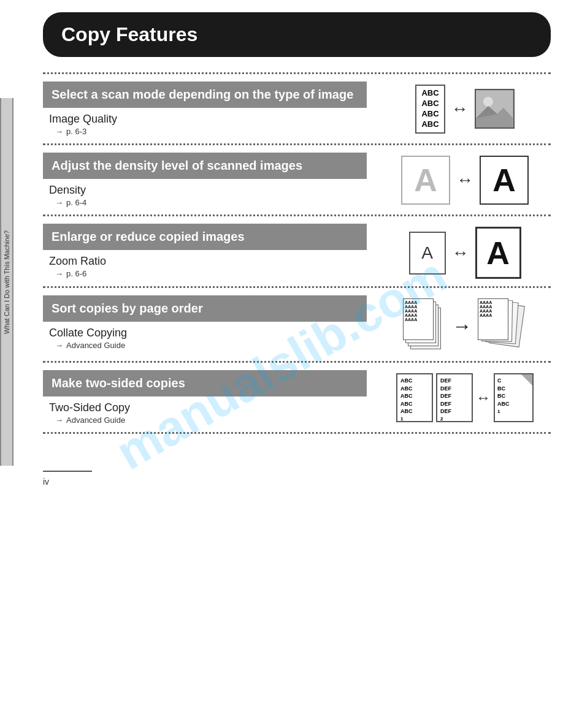  I want to click on feature-header-label-3: Enlarge or reduce copied images, so click(205, 237).